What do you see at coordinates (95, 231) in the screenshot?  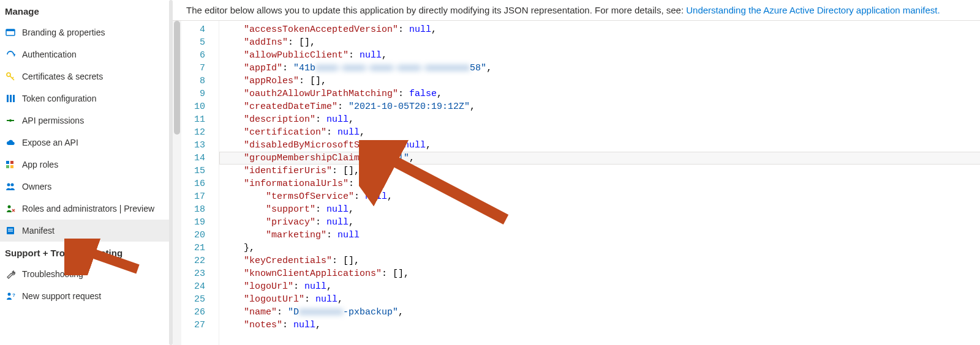 I see `sidebar-item-label: Manifest` at bounding box center [95, 231].